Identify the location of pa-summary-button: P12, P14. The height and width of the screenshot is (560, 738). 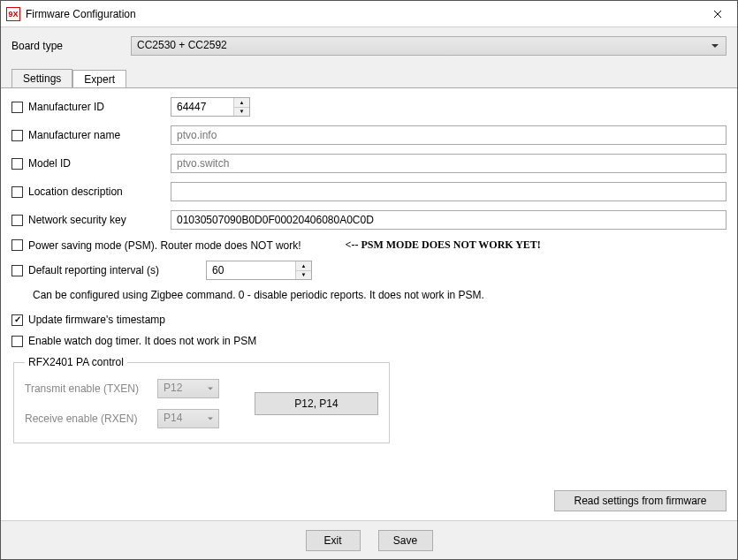
(316, 404).